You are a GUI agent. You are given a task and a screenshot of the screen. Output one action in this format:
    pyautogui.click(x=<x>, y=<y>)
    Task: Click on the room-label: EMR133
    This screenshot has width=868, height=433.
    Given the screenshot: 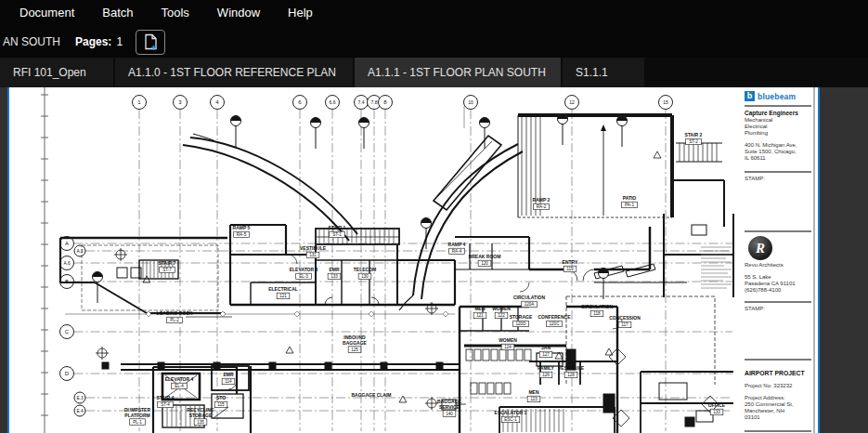 What is the action you would take?
    pyautogui.click(x=334, y=273)
    